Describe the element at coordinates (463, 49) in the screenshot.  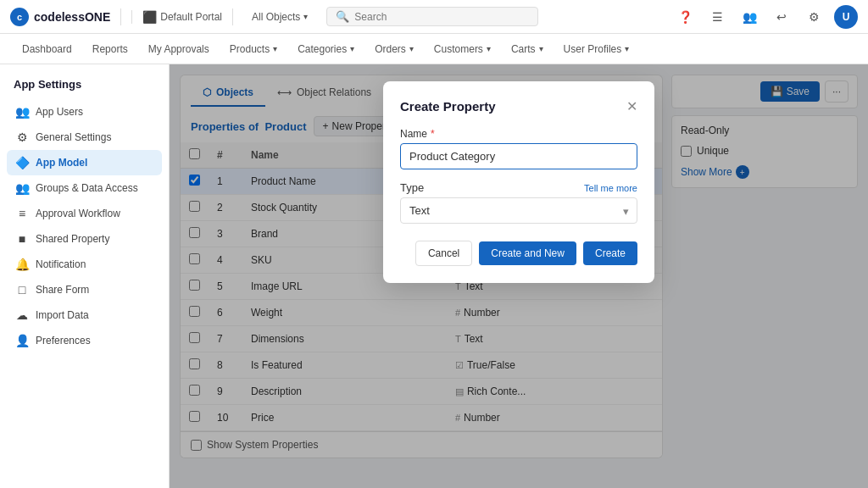
I see `nav-customers: Customers▾` at that location.